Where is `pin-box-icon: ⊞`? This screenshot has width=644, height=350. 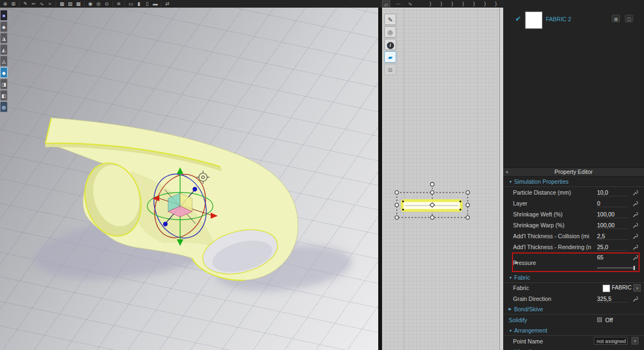 pin-box-icon: ⊞ is located at coordinates (13, 4).